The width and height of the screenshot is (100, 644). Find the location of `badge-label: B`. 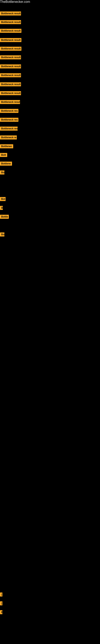

badge-label: B is located at coordinates (1, 208).